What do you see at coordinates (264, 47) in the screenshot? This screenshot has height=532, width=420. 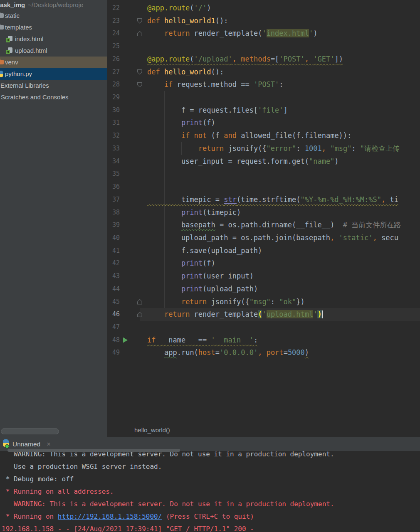 I see `code-line-25: 25` at bounding box center [264, 47].